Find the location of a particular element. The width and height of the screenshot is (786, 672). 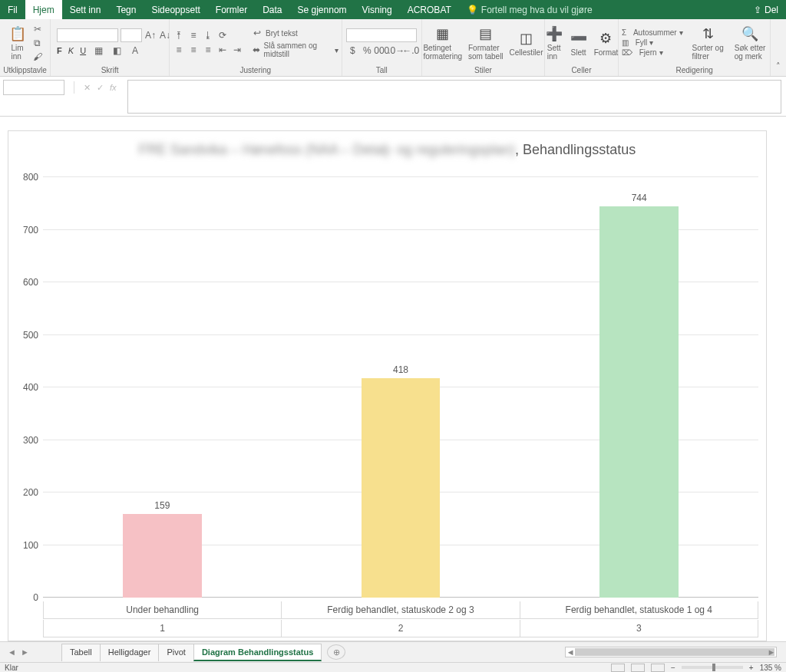

tab-tegn: Tegn is located at coordinates (126, 9).